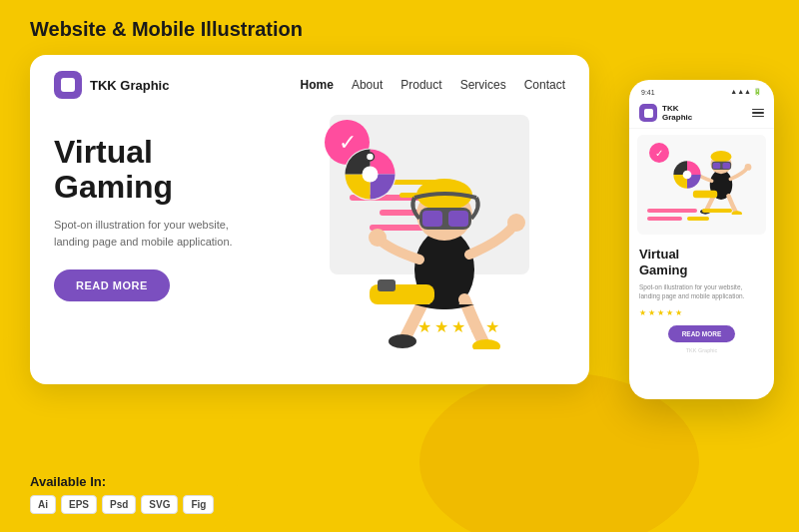 The width and height of the screenshot is (799, 532). Describe the element at coordinates (659, 254) in the screenshot. I see `phone-title-line1: Virtual` at that location.